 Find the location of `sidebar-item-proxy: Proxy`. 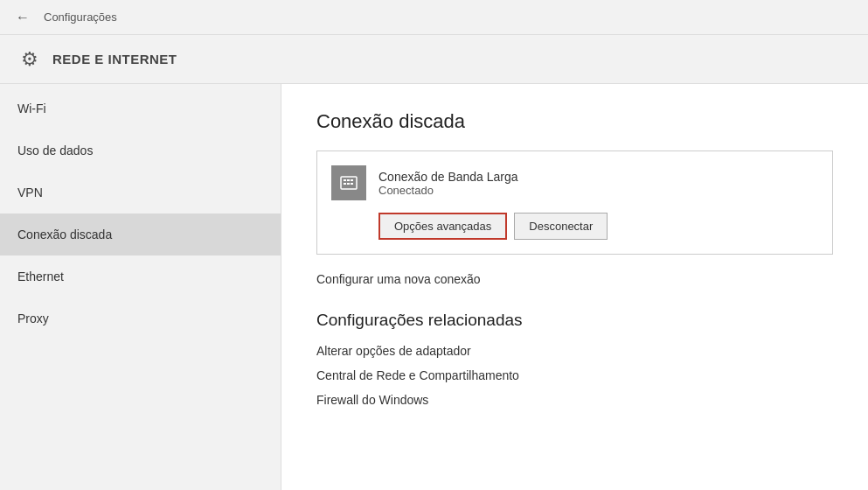

sidebar-item-proxy: Proxy is located at coordinates (140, 318).